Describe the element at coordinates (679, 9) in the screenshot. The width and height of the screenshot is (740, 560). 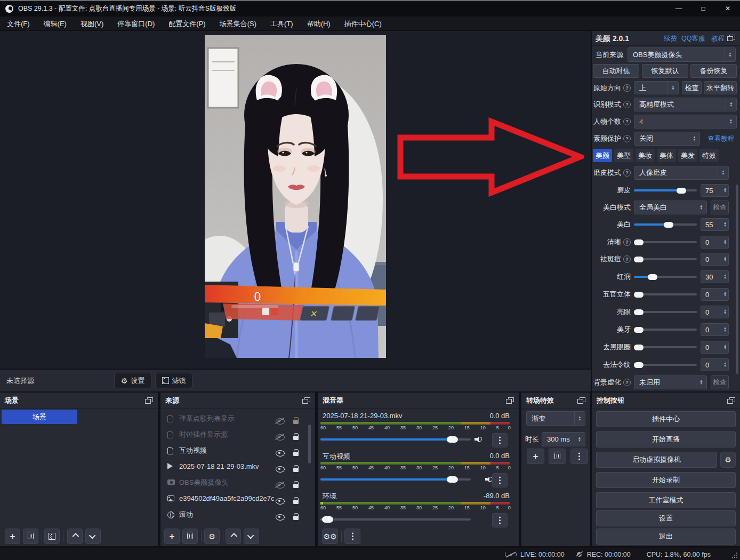
I see `minimize-button: —` at that location.